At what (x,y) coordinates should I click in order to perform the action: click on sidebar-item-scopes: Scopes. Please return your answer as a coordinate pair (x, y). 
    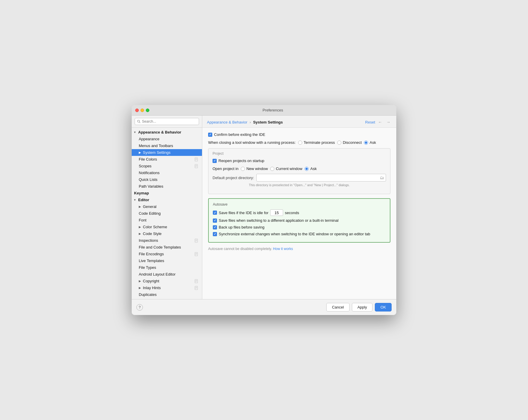
    Looking at the image, I should click on (167, 166).